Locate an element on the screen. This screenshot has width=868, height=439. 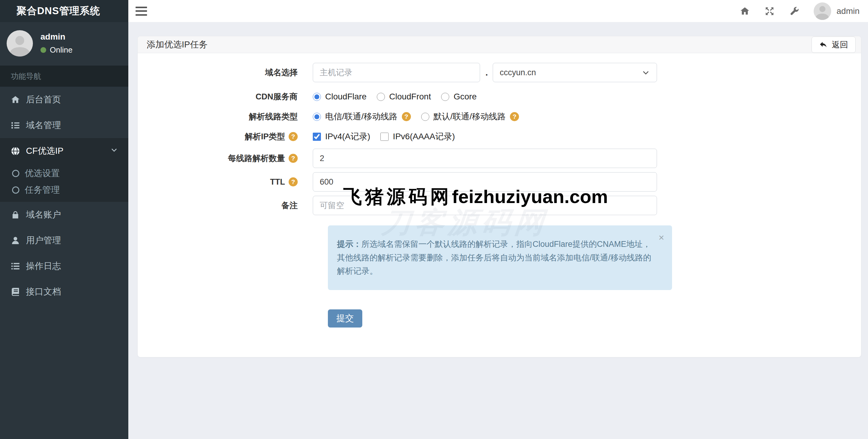
lock-icon is located at coordinates (16, 215).